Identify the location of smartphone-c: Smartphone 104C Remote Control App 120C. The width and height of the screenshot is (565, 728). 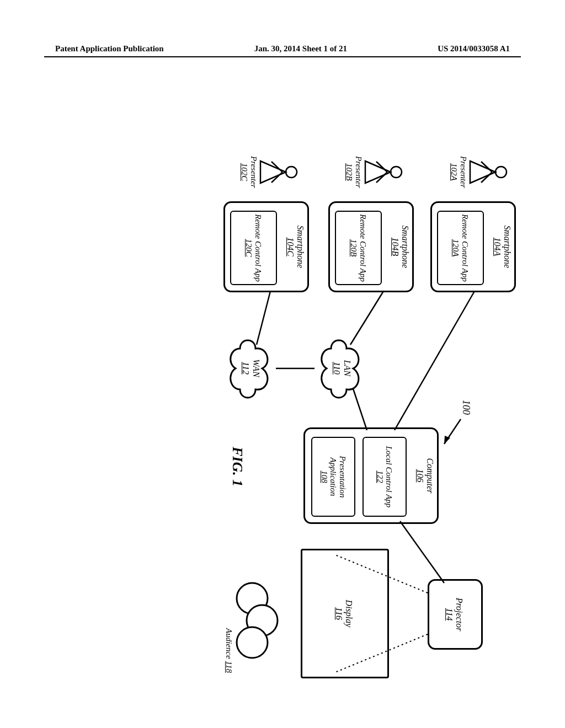
(266, 247).